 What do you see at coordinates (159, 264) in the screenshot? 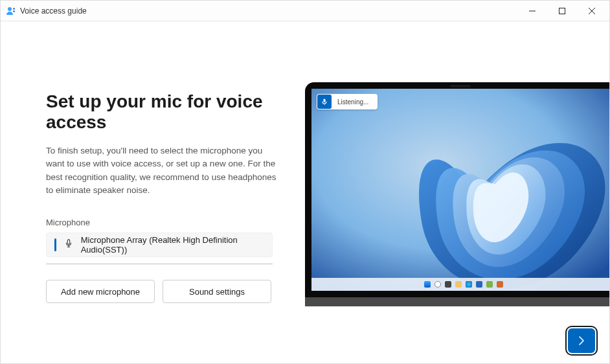
I see `divider` at bounding box center [159, 264].